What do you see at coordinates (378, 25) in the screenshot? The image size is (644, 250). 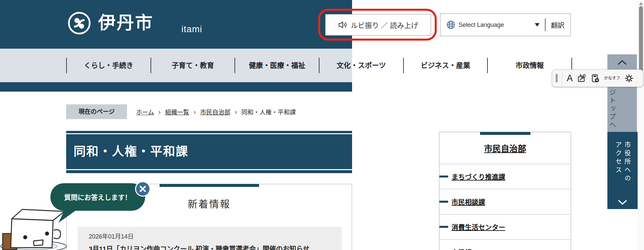 I see `ruby-read-aloud-button: ルビ振り ／ 読み上げ` at bounding box center [378, 25].